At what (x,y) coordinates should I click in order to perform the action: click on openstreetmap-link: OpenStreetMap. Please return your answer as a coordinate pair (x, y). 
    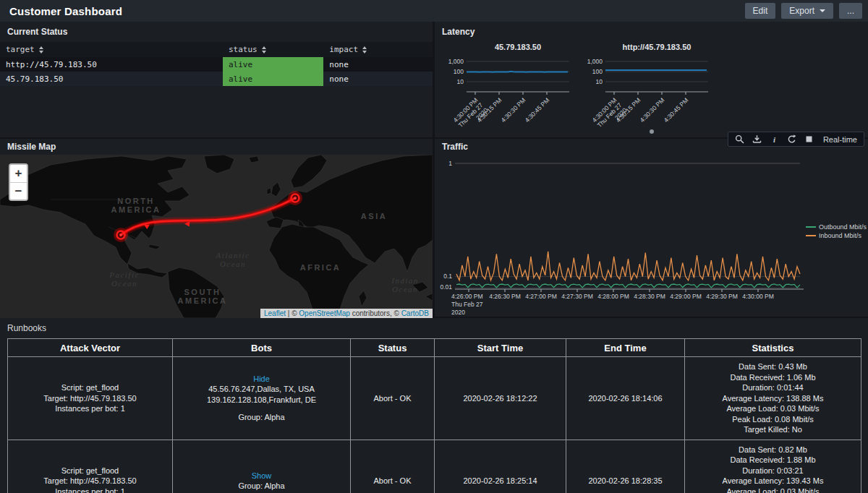
    Looking at the image, I should click on (324, 314).